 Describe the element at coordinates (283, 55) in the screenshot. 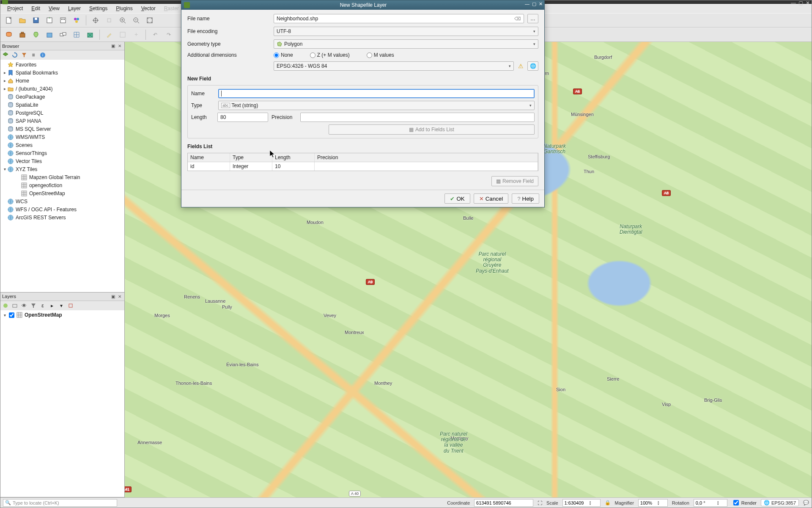

I see `dim-none-radio: None` at that location.